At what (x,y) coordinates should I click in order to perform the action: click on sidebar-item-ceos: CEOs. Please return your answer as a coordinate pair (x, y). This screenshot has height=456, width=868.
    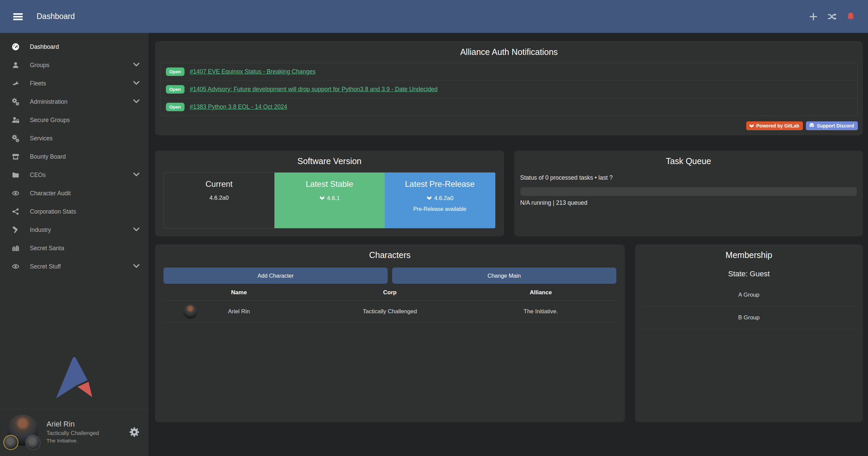
    Looking at the image, I should click on (74, 175).